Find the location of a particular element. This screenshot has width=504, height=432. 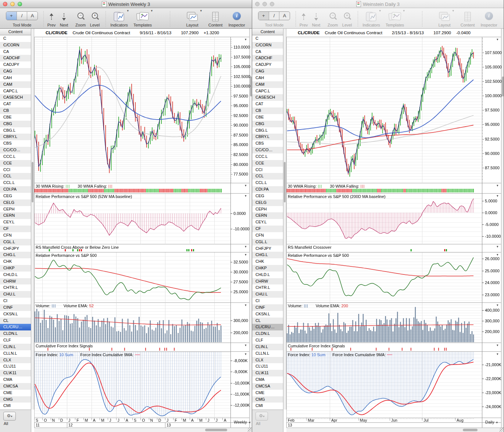

vertical-scroll-thumb is located at coordinates (503, 86).